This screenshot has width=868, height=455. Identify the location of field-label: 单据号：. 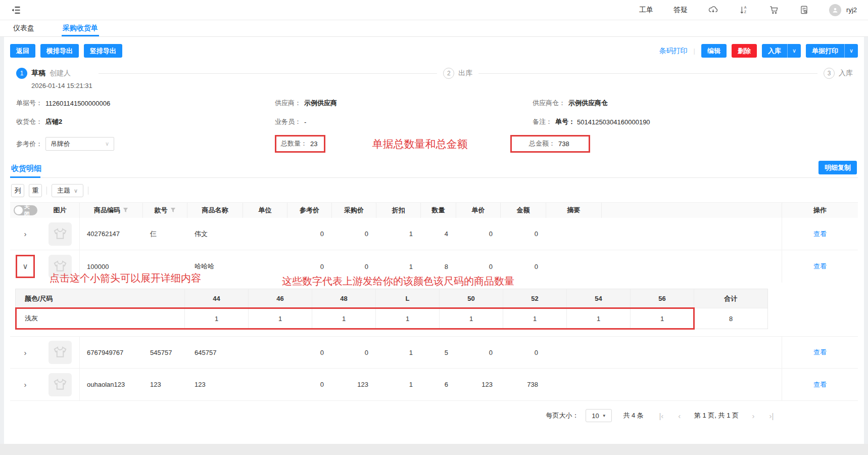
(29, 103).